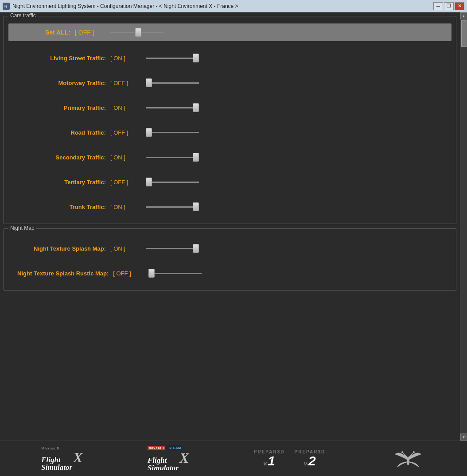 Image resolution: width=467 pixels, height=476 pixels. What do you see at coordinates (137, 33) in the screenshot?
I see `set-all-slider-track` at bounding box center [137, 33].